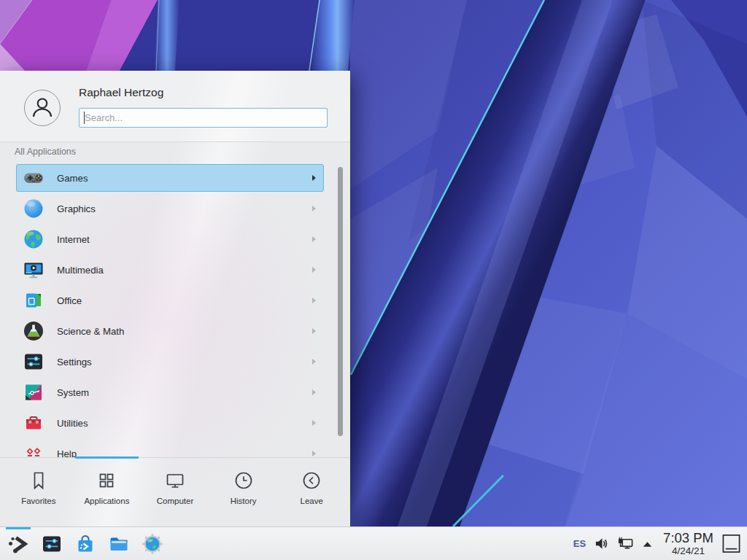  I want to click on system-tray: ES 7:03 PM 4/24/21, so click(657, 544).